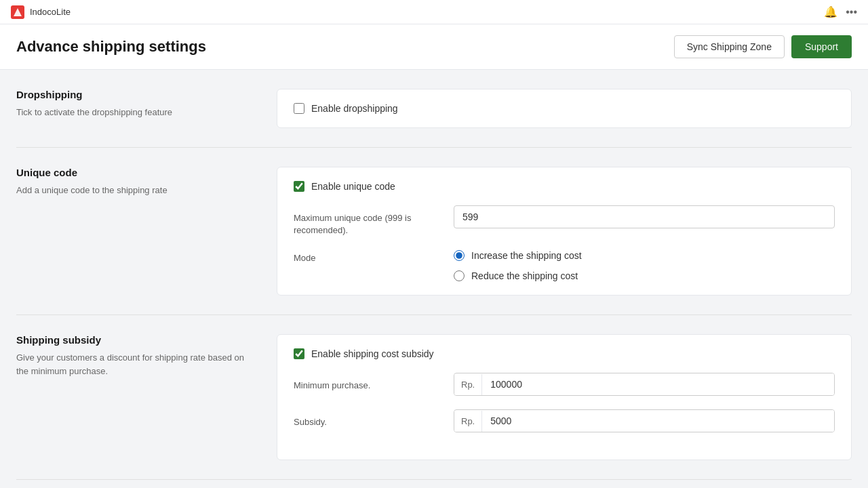 This screenshot has width=868, height=488. I want to click on radio-reduce-input, so click(459, 276).